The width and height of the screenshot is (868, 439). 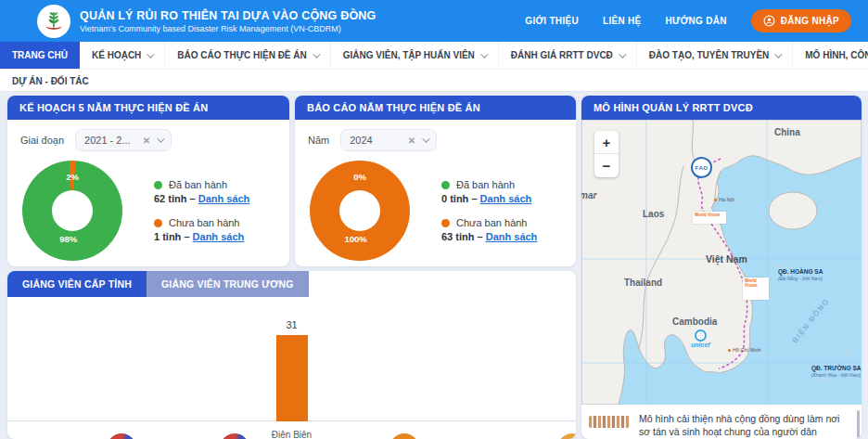 I want to click on legend-item-issued: Đã ban hành 0 tỉnh – Danh sách, so click(x=490, y=191).